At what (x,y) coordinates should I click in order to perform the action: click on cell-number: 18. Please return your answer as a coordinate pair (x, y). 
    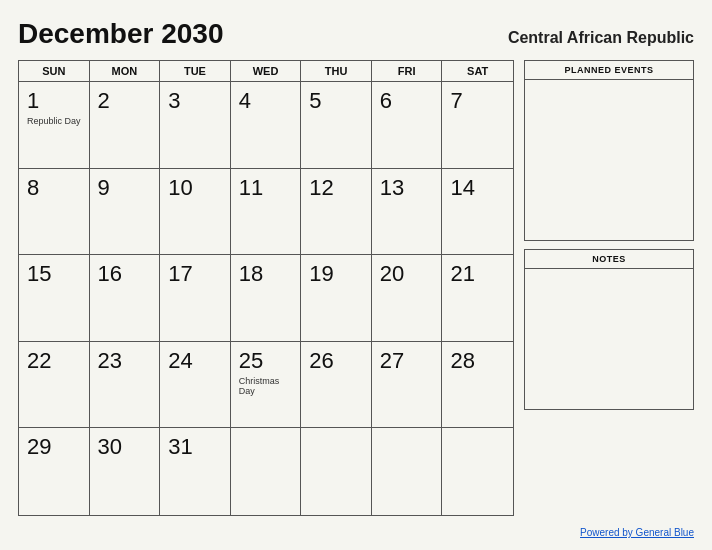
    Looking at the image, I should click on (266, 274).